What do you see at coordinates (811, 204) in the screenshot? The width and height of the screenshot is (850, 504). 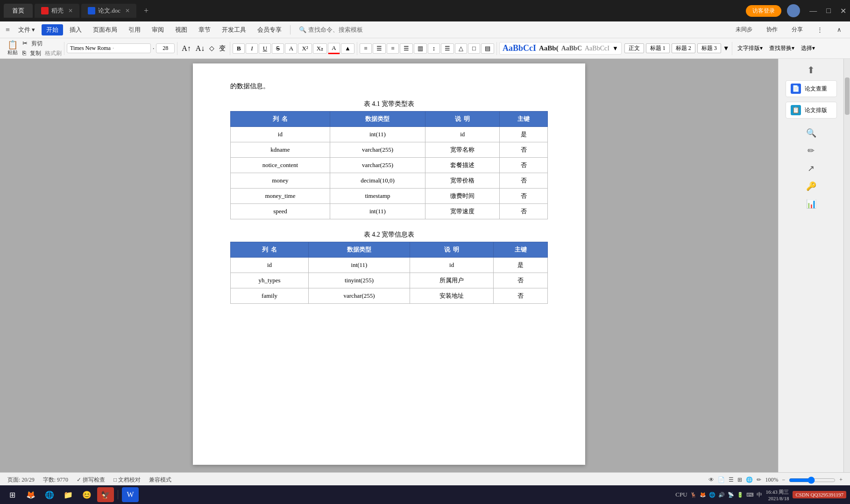 I see `chart-side-icon: 📊` at bounding box center [811, 204].